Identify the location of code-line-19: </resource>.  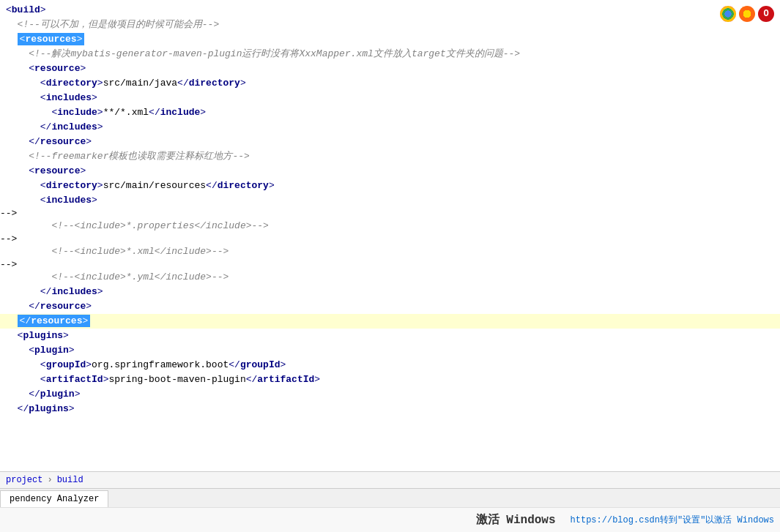
(390, 307).